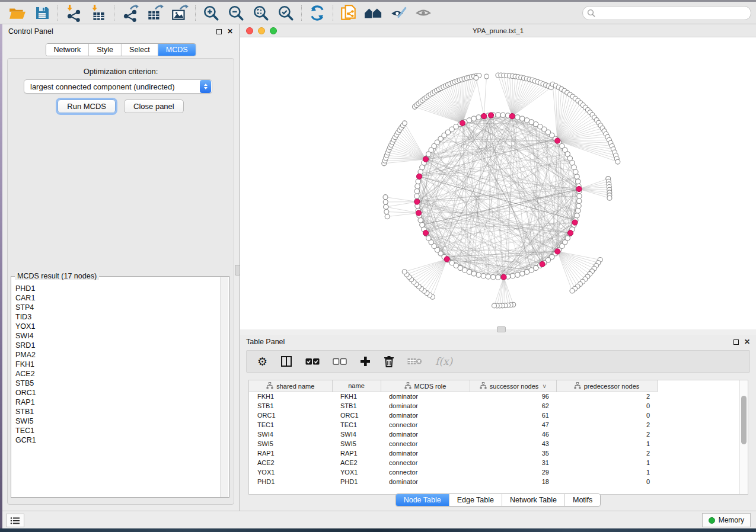  I want to click on tab-node-table: Node Table, so click(422, 500).